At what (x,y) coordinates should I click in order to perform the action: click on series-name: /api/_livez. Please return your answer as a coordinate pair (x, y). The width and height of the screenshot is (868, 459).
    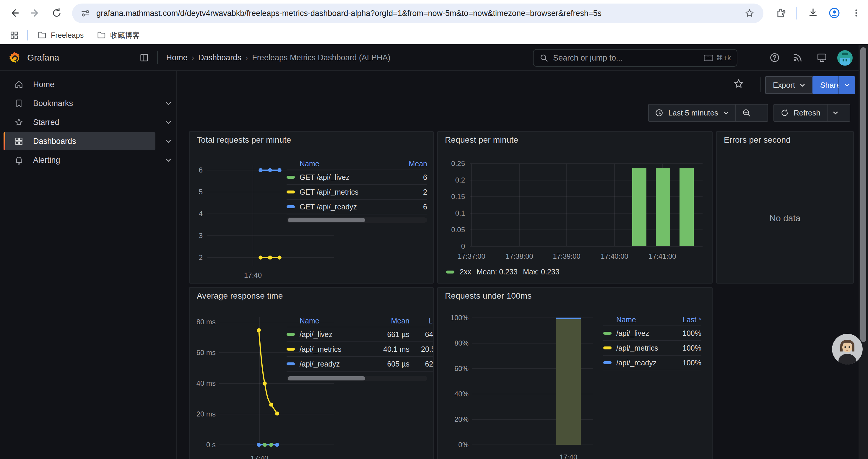
    Looking at the image, I should click on (633, 333).